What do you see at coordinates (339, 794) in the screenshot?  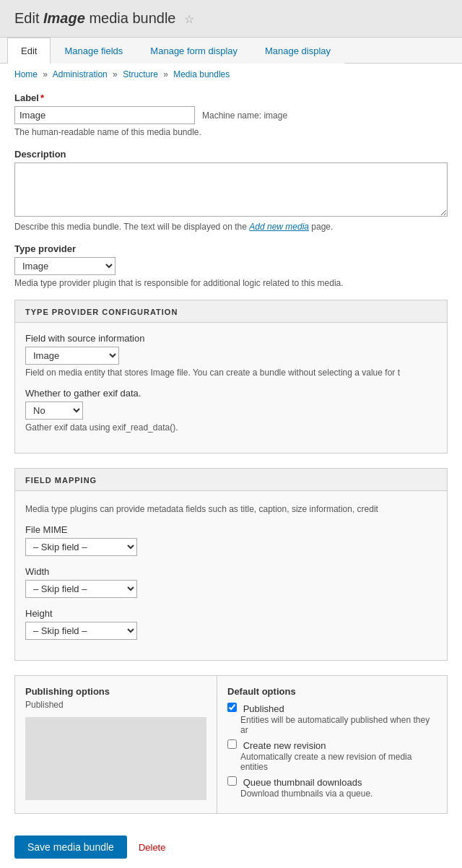 I see `queue-thumbnails-description: Download thumbnails via a queue.` at bounding box center [339, 794].